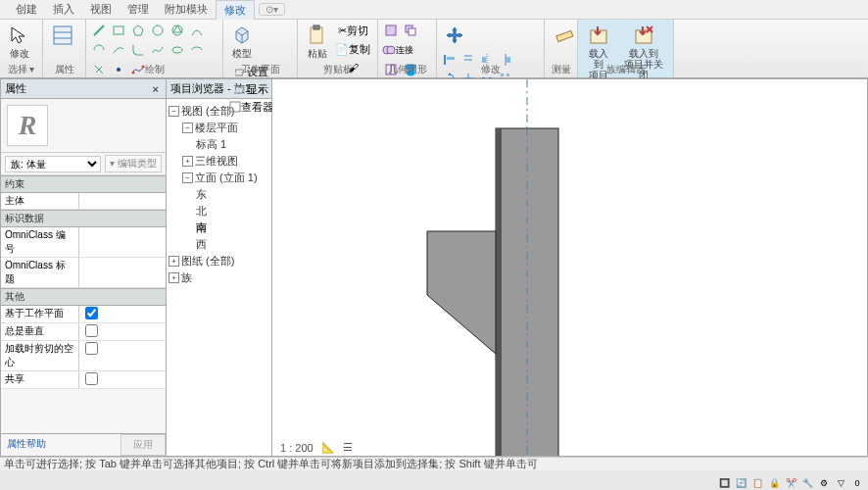  I want to click on status-bar: 单击可进行选择; 按 Tab 键并单击可选择其他项目; 按 Ctrl 键并单击可…, so click(434, 464).